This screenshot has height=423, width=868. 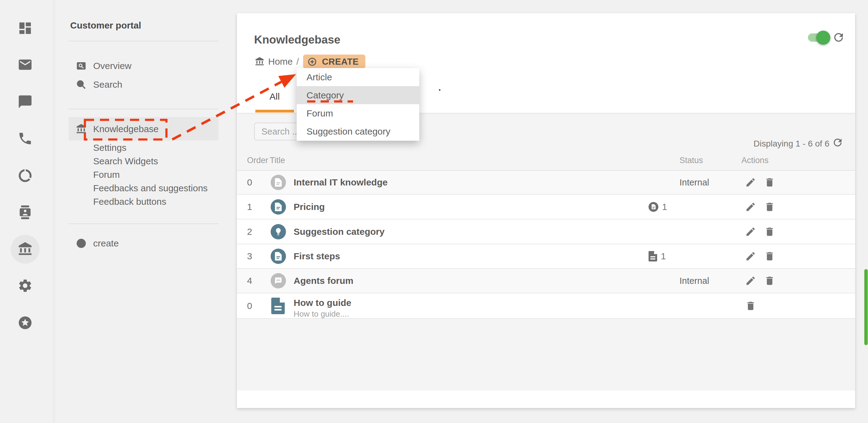 I want to click on table-row: 0 Internal IT knowledge Internal, so click(x=546, y=183).